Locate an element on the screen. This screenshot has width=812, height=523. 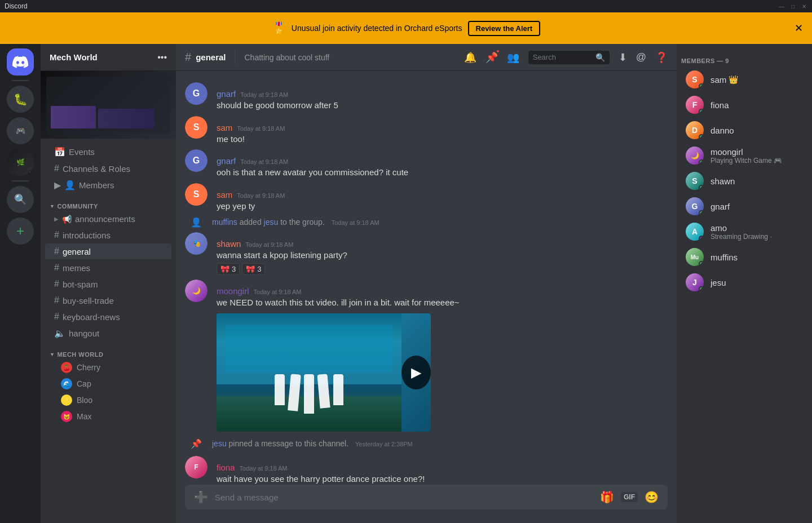
channel-item-keyboard-news: # keyboard-news is located at coordinates (108, 317).